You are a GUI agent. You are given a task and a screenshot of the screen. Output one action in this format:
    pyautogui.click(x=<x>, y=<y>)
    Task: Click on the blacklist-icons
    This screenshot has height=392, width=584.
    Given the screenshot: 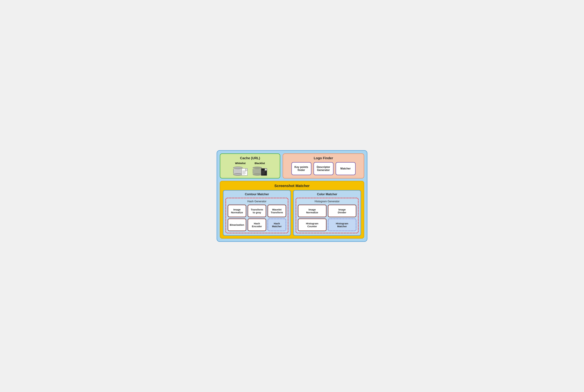 What is the action you would take?
    pyautogui.click(x=260, y=170)
    